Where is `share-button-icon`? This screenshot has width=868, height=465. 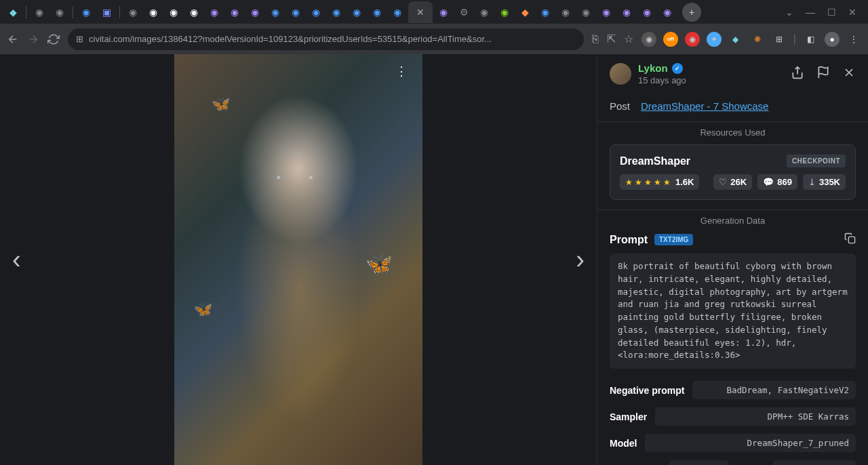 share-button-icon is located at coordinates (797, 74).